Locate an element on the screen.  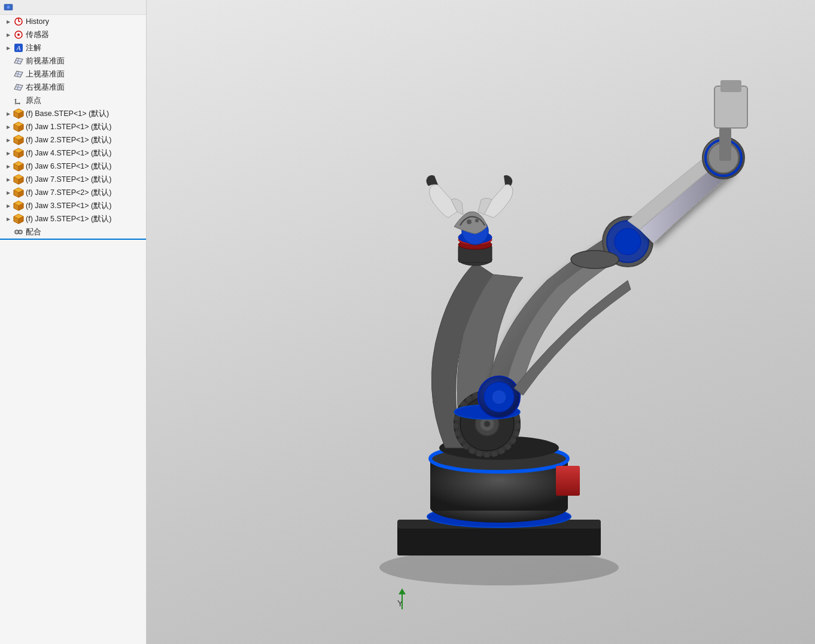
tree-item-jaw5: ▶ (f) Jaw 5.STEP<1> (默认) is located at coordinates (73, 219).